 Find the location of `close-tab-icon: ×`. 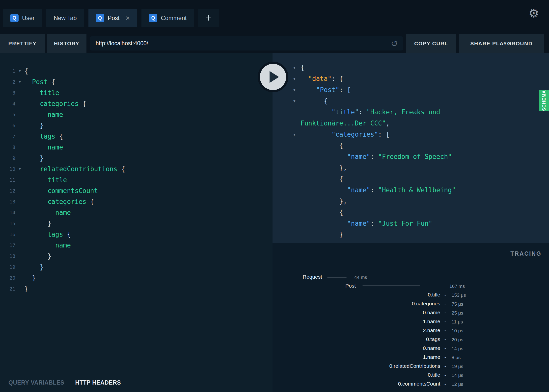

close-tab-icon: × is located at coordinates (128, 18).